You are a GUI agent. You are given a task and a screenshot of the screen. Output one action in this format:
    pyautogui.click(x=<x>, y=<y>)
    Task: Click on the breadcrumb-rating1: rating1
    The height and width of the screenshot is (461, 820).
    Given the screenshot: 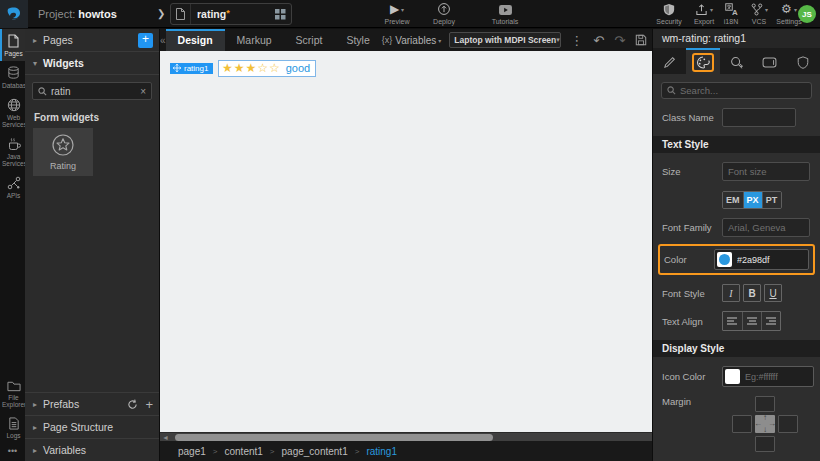 What is the action you would take?
    pyautogui.click(x=382, y=452)
    